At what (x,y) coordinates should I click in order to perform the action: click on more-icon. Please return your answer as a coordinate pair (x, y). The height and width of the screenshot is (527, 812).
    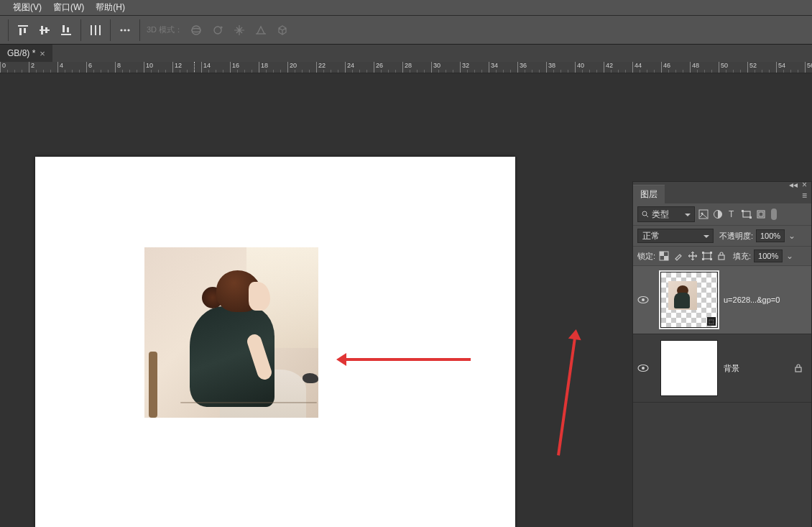
    Looking at the image, I should click on (125, 30).